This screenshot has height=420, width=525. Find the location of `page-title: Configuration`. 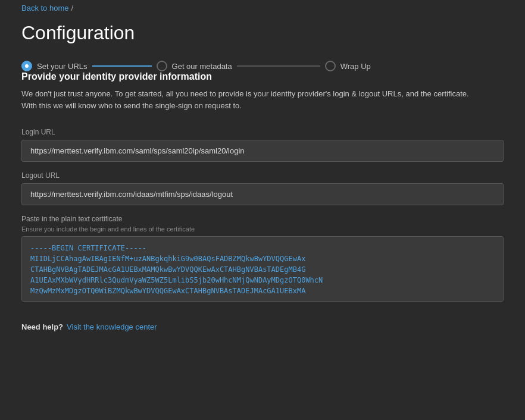

page-title: Configuration is located at coordinates (262, 33).